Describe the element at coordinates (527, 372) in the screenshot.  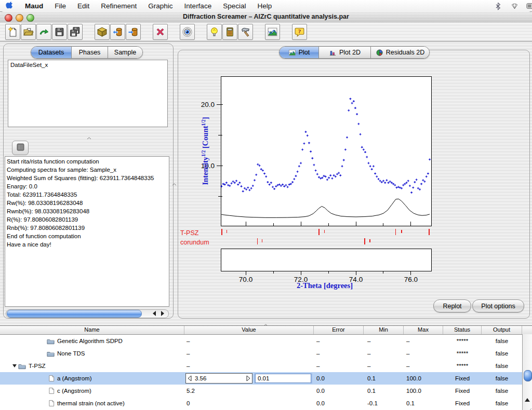
I see `table-vertical-scrollbar` at that location.